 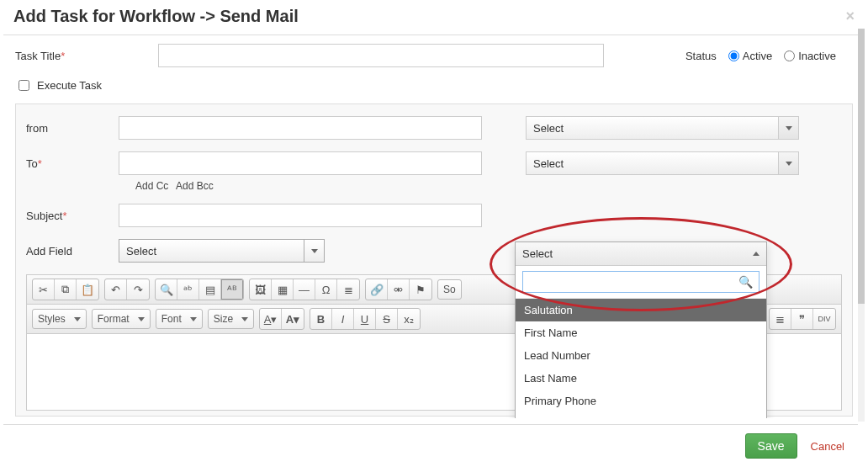 What do you see at coordinates (641, 310) in the screenshot?
I see `dropdown-item: Salutation` at bounding box center [641, 310].